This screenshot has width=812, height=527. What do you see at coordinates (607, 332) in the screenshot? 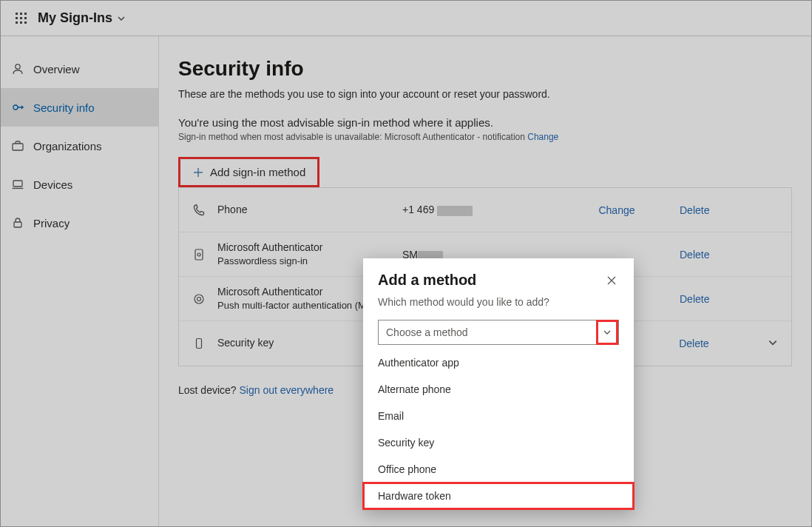
I see `select-chevron-button` at bounding box center [607, 332].